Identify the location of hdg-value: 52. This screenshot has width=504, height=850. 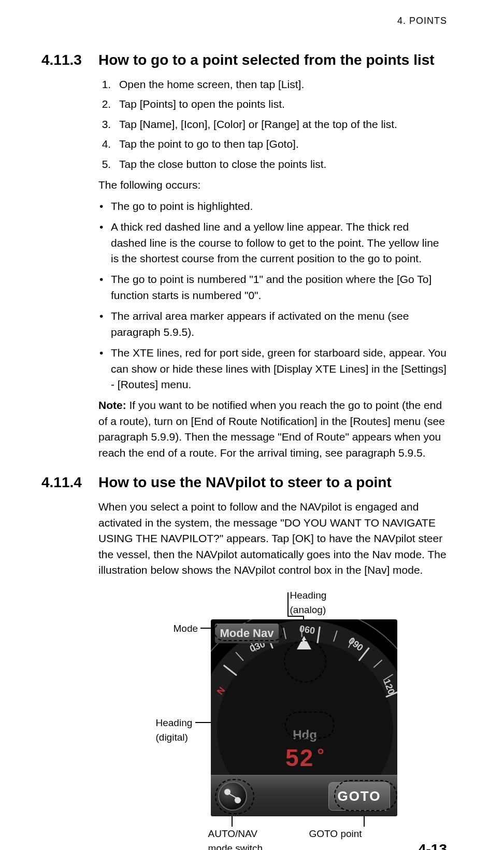
(299, 758).